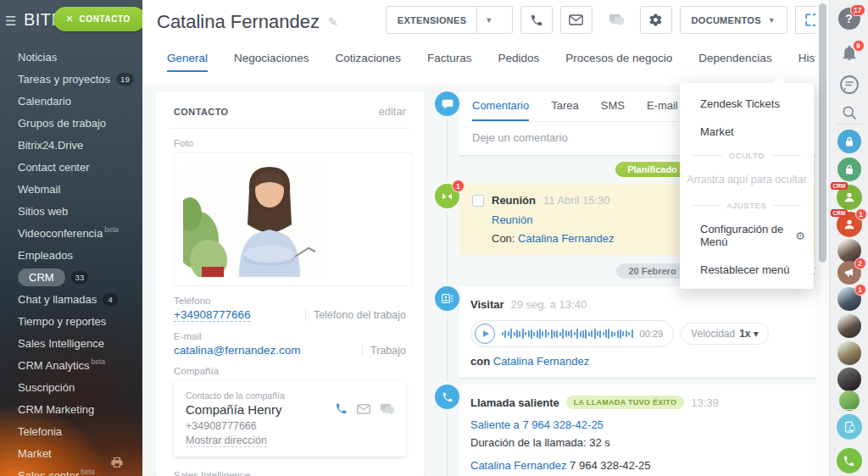 Image resolution: width=868 pixels, height=476 pixels. Describe the element at coordinates (839, 213) in the screenshot. I see `crm-tag: CRM` at that location.